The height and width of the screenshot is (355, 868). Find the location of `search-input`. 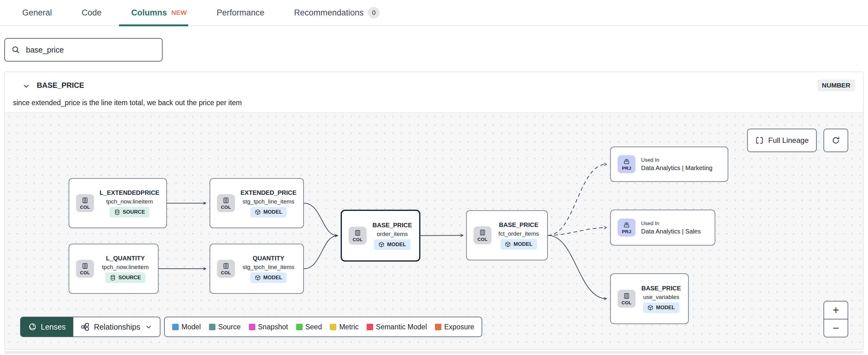

search-input is located at coordinates (91, 50).